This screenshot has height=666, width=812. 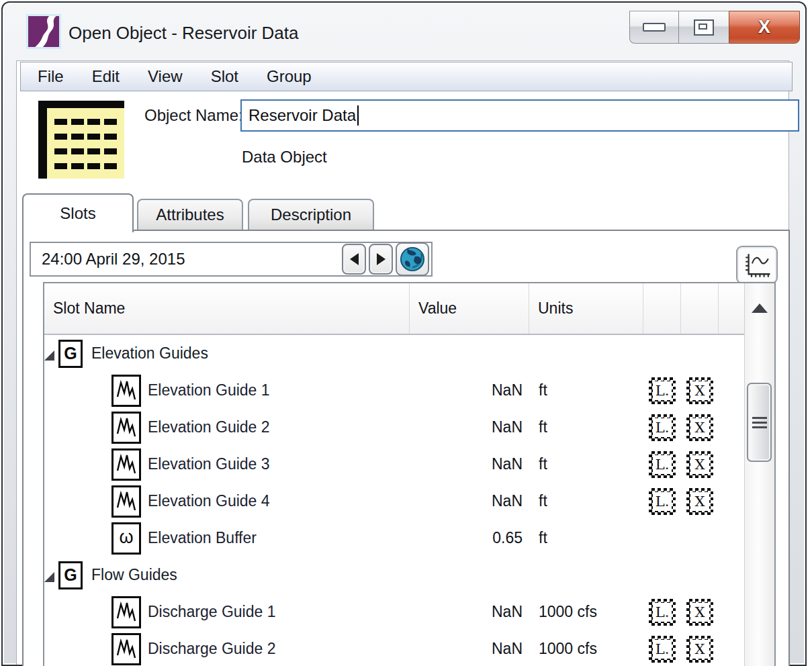 I want to click on slot-label: Elevation Guides, so click(x=150, y=353).